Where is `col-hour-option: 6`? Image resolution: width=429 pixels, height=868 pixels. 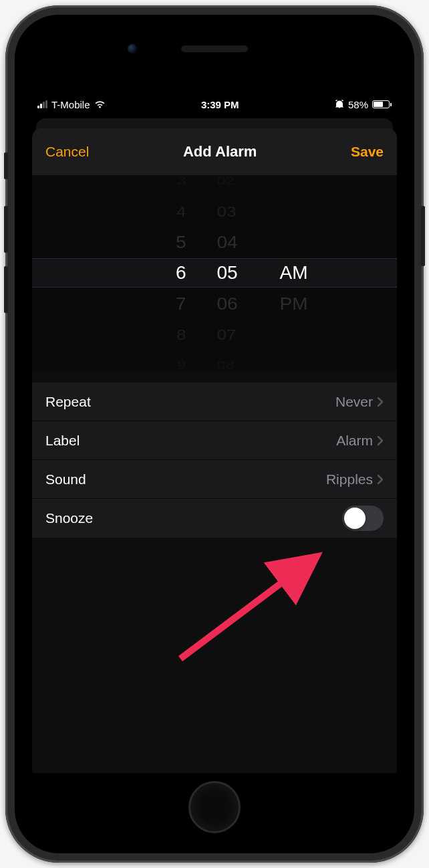
col-hour-option: 6 is located at coordinates (170, 273).